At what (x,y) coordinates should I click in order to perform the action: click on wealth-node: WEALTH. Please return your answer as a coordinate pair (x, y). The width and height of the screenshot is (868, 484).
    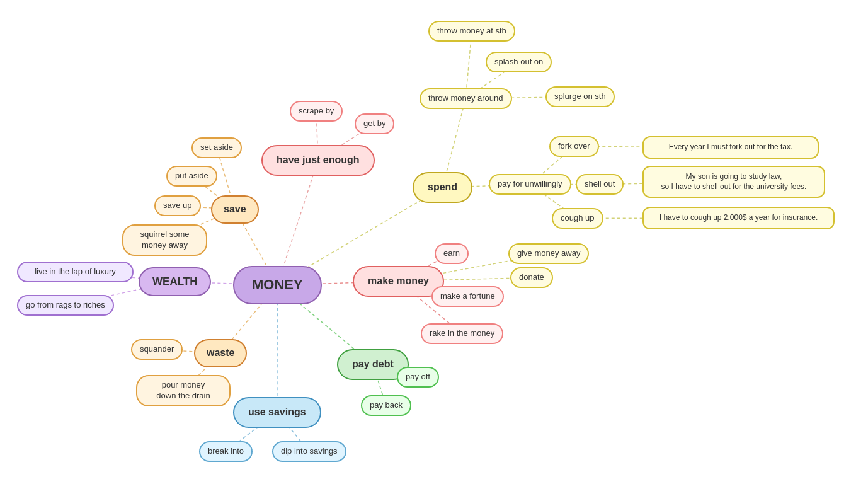
    Looking at the image, I should click on (175, 282).